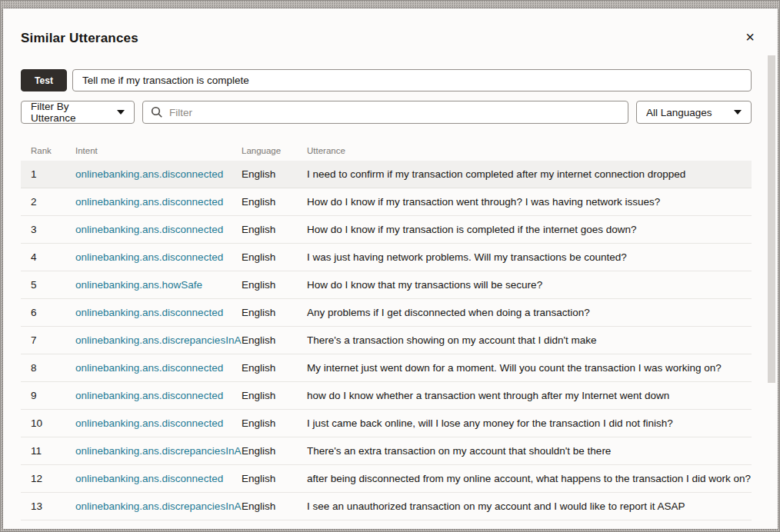 The width and height of the screenshot is (780, 532). I want to click on rank-cell: 13, so click(48, 506).